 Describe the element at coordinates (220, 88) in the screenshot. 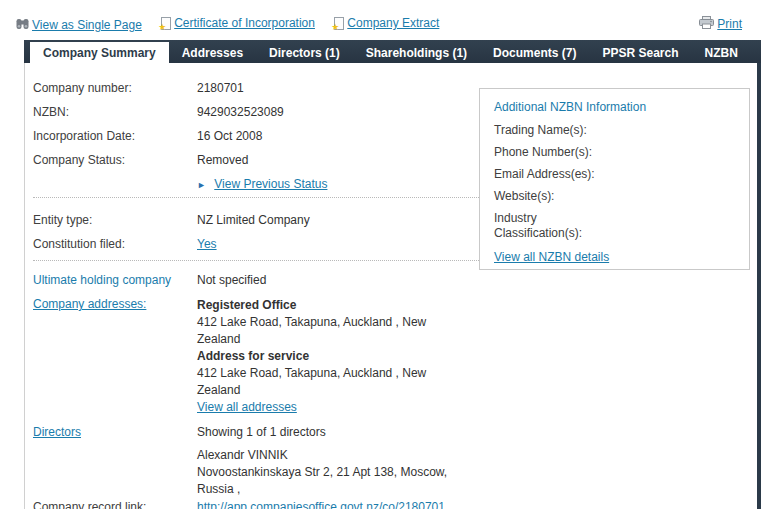

I see `company-number-value: 2180701` at that location.